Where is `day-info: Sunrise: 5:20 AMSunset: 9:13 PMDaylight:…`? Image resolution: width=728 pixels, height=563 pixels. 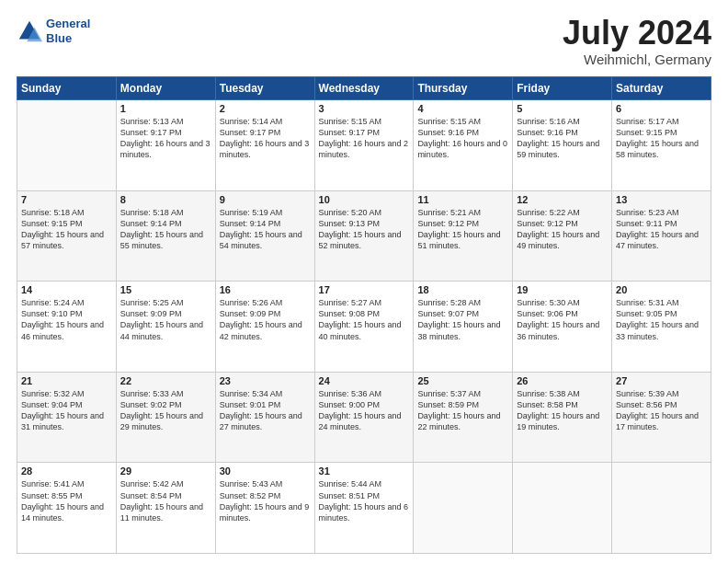 day-info: Sunrise: 5:20 AMSunset: 9:13 PMDaylight:… is located at coordinates (364, 230).